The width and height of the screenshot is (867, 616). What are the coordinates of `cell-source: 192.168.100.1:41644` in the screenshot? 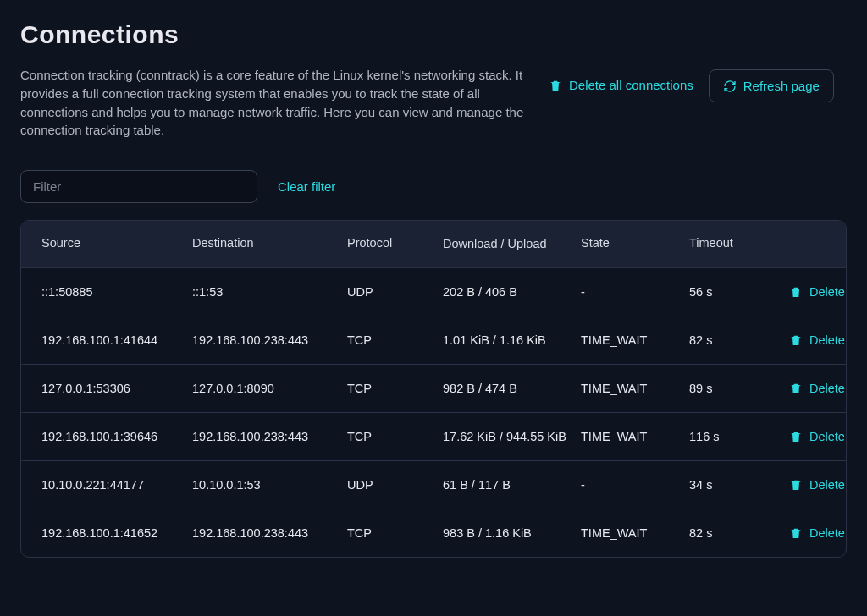 It's located at (113, 340).